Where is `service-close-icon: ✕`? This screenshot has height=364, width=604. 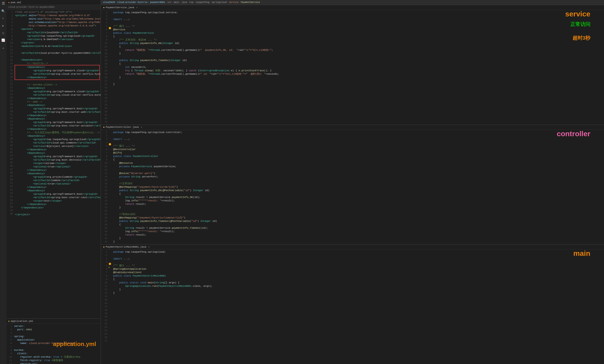
service-close-icon: ✕ is located at coordinates (137, 7).